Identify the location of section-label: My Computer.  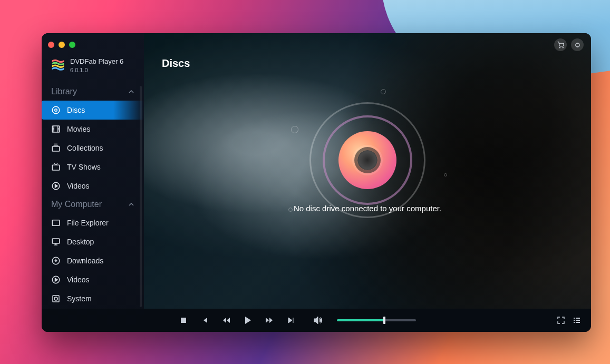
(76, 204).